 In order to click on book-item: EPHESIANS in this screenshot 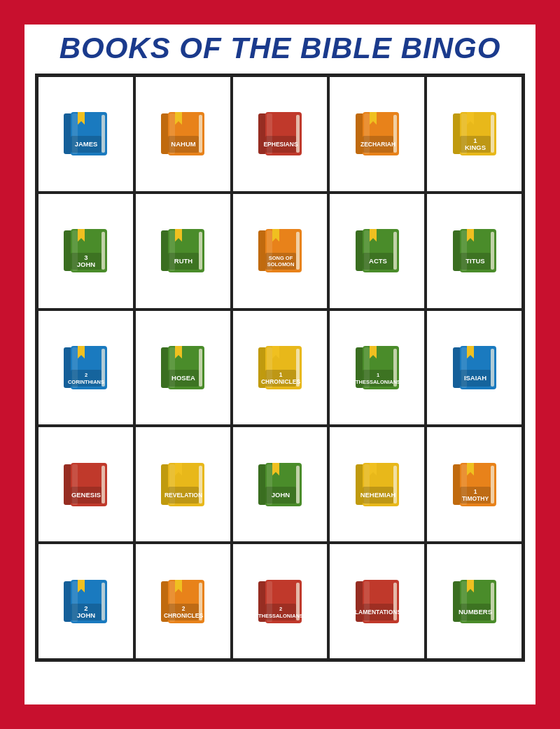, I will do `click(280, 134)`.